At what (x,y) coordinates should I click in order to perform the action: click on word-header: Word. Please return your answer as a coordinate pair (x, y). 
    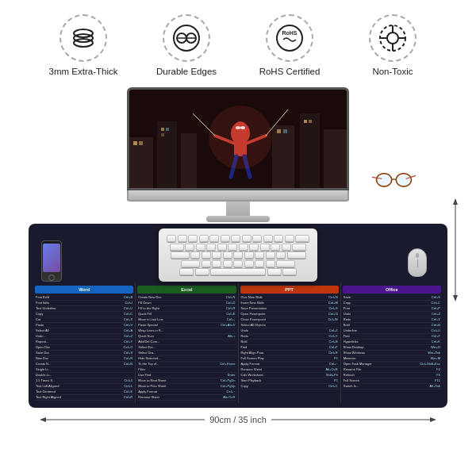
    Looking at the image, I should click on (84, 290).